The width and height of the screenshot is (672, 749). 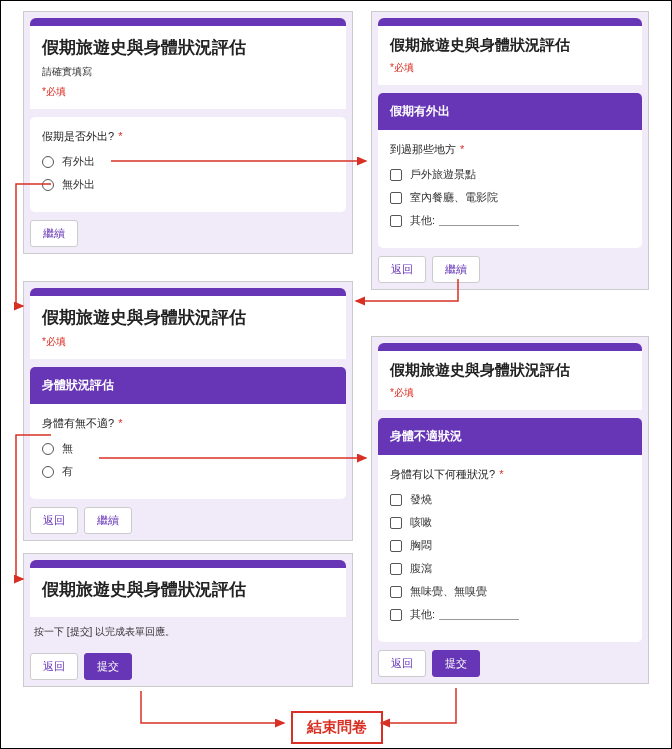 What do you see at coordinates (188, 472) in the screenshot?
I see `radio-option: 有` at bounding box center [188, 472].